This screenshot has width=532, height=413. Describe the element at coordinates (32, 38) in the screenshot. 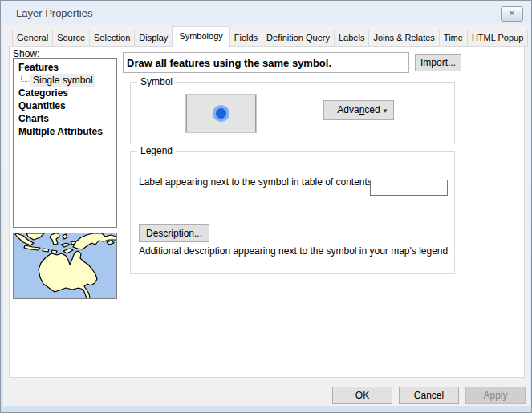

I see `tab-general: General` at that location.